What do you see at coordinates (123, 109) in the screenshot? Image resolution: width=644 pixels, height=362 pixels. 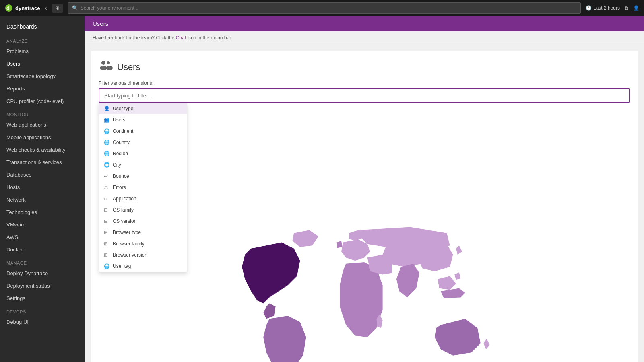 I see `dropdown-item-label: User type` at bounding box center [123, 109].